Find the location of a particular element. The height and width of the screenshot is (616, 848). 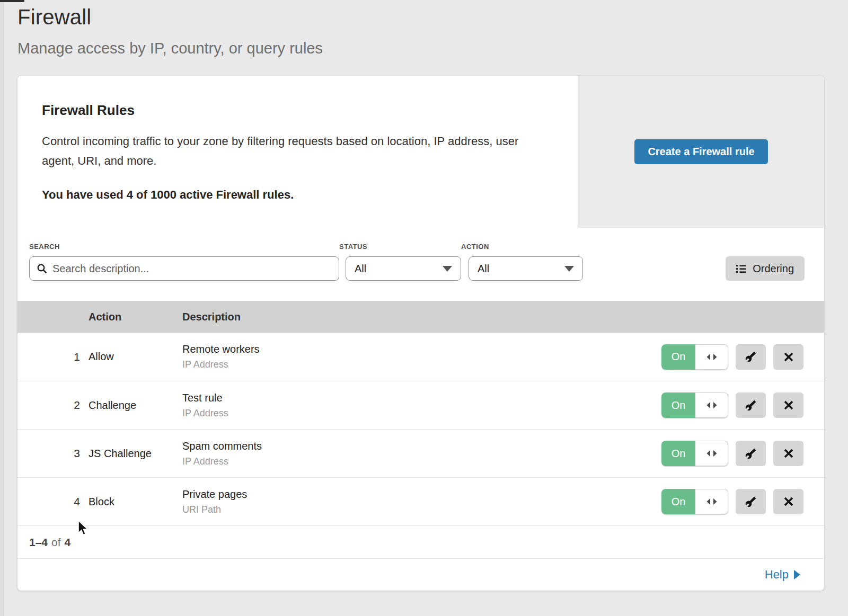

pagination-of: of is located at coordinates (56, 542).